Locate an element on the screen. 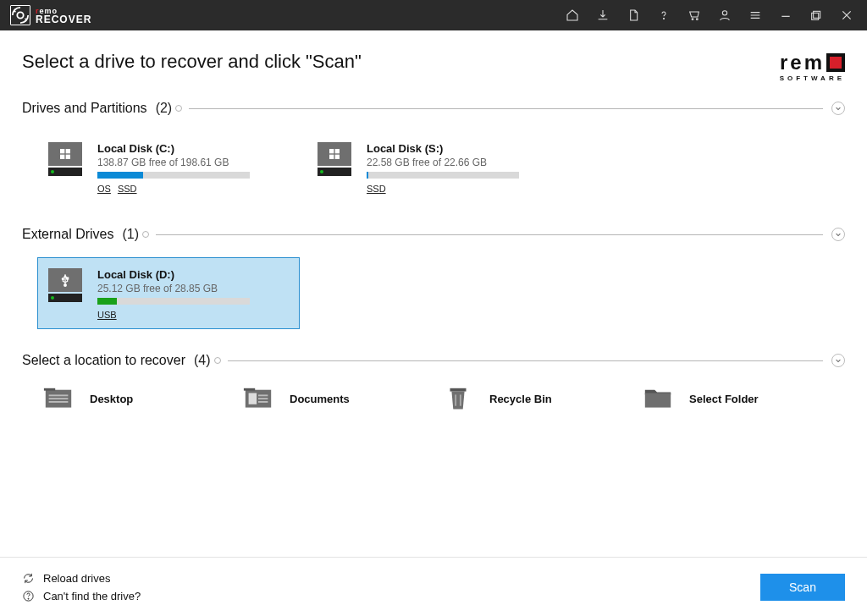 This screenshot has height=616, width=867. drive-tags: SSD is located at coordinates (461, 189).